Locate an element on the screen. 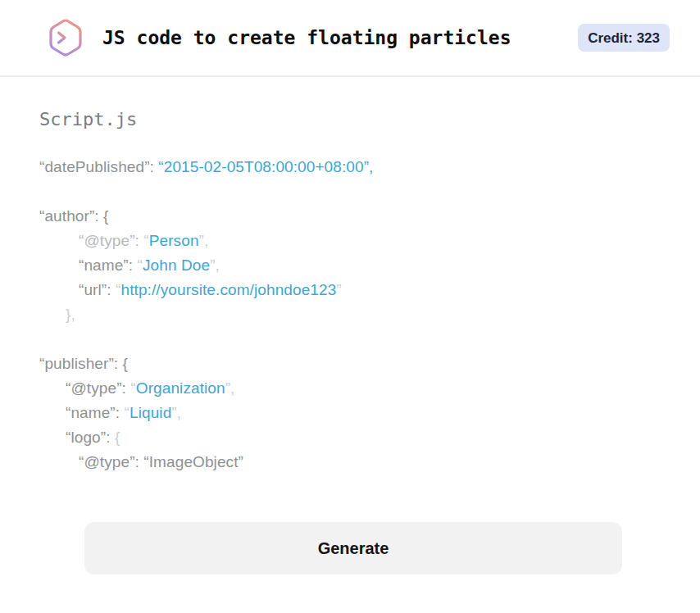 The image size is (700, 613). code-line: “url”: “http://yoursite.com/johndoe123” is located at coordinates (350, 290).